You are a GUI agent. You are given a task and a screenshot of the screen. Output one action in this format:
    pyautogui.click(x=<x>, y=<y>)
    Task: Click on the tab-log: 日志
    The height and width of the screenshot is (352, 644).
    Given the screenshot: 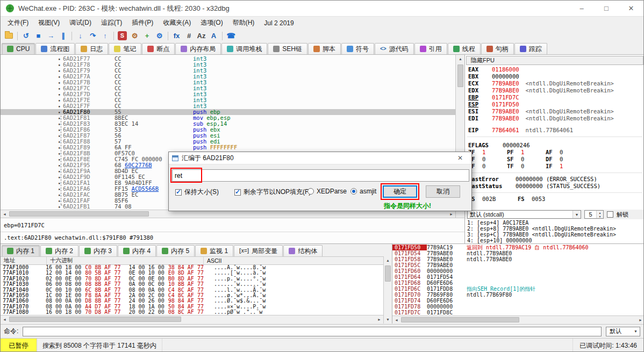 What is the action you would take?
    pyautogui.click(x=91, y=48)
    